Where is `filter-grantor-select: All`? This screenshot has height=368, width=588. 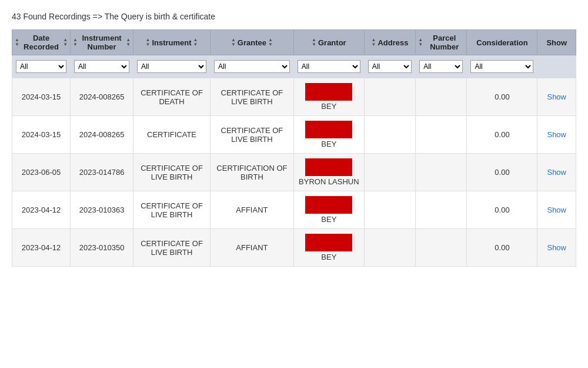 filter-grantor-select: All is located at coordinates (329, 67).